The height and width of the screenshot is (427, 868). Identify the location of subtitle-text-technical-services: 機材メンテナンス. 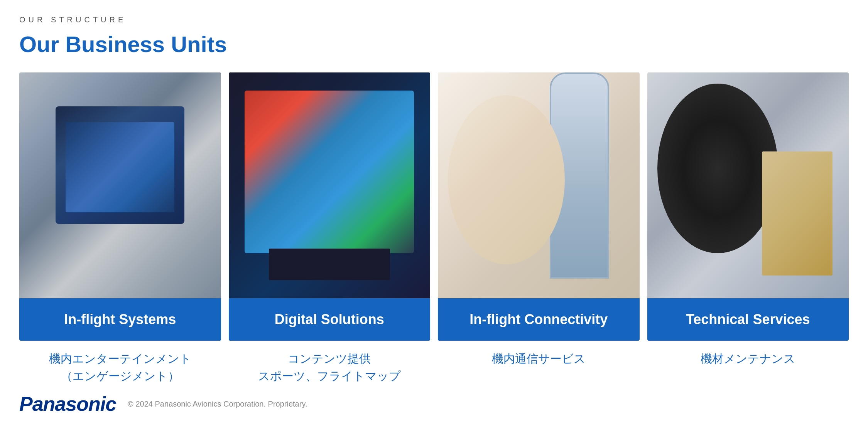
(748, 358).